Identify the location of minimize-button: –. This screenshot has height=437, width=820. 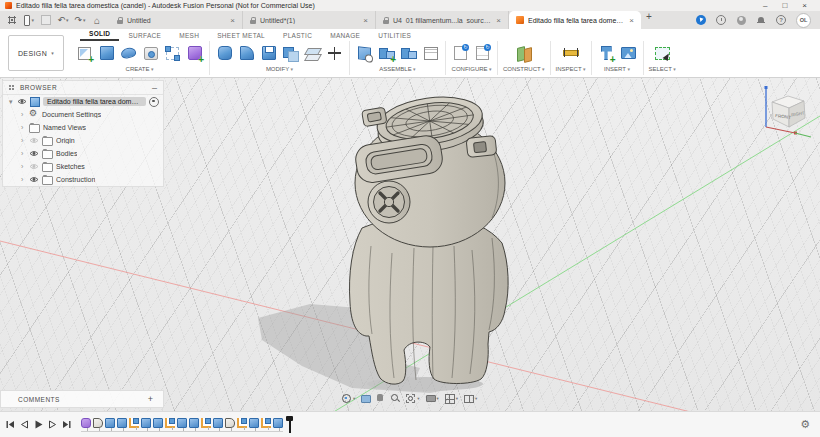
(765, 6).